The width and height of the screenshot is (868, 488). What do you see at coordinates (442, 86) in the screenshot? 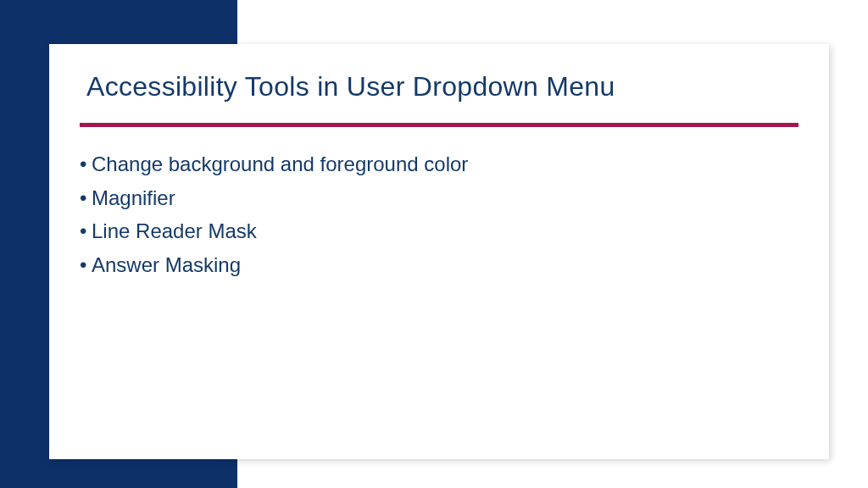
I see `slide-title: Accessibility Tools in User Dropdown Men…` at bounding box center [442, 86].